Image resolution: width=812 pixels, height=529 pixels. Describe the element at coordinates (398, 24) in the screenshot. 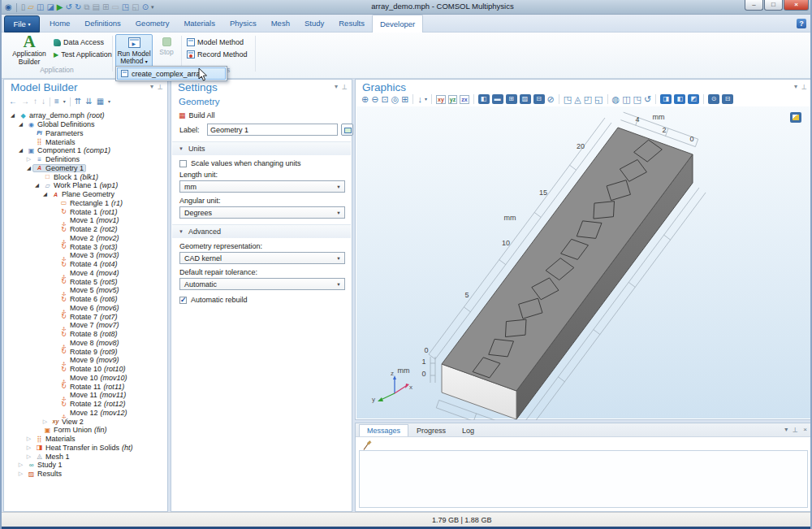

I see `tab-developer: Developer` at that location.